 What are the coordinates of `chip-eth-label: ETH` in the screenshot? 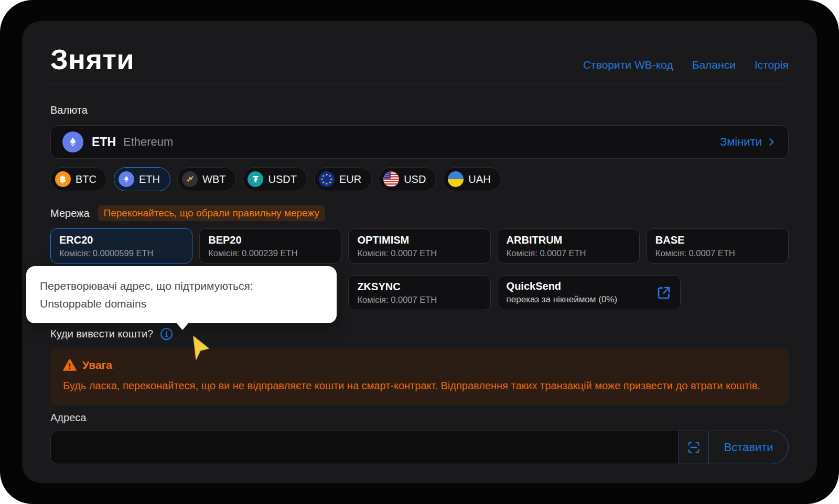 It's located at (149, 179).